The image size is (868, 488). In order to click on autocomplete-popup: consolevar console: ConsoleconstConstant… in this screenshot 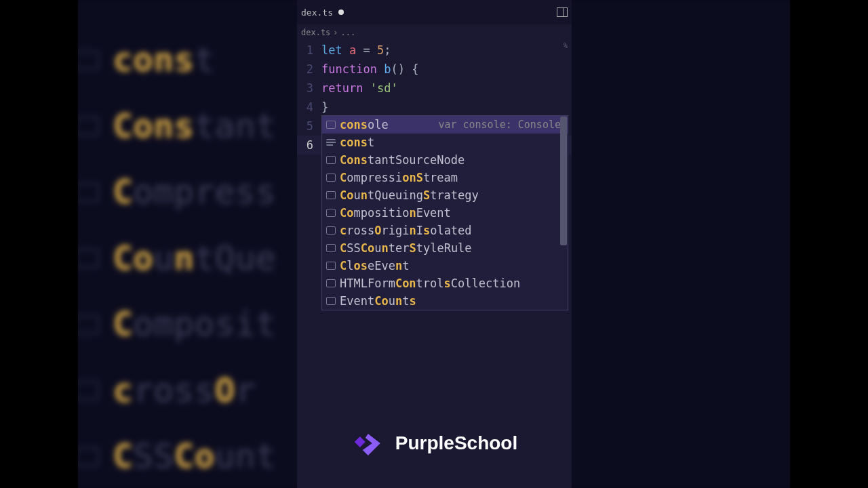, I will do `click(445, 213)`.